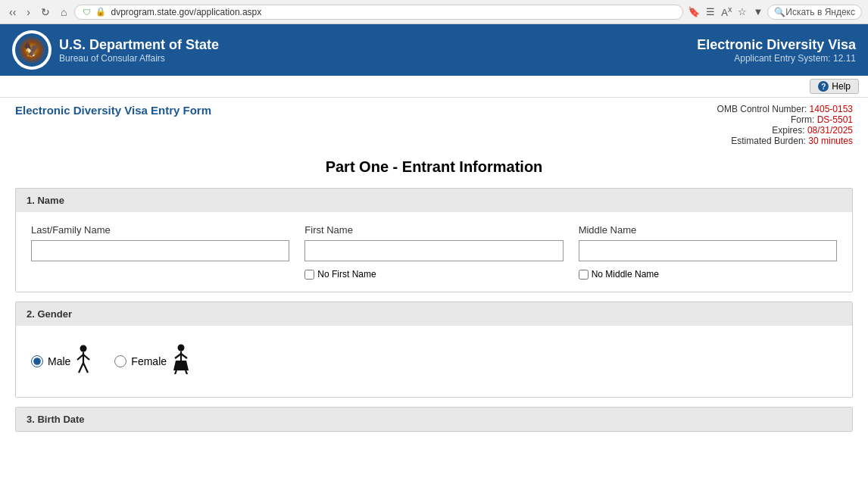  What do you see at coordinates (434, 252) in the screenshot?
I see `name-fields: Last/Family Name First Name No First Nam…` at bounding box center [434, 252].